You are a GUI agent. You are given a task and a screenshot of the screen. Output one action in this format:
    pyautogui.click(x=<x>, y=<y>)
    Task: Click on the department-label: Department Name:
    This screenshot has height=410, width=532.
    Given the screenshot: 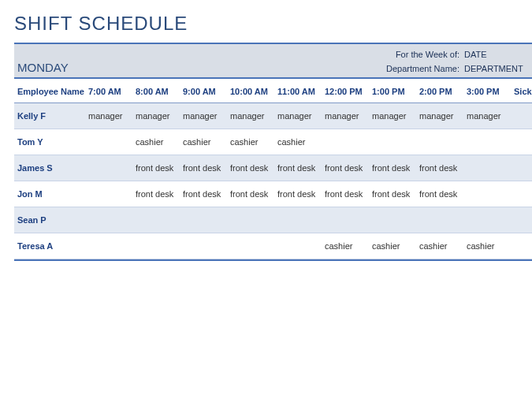 What is the action you would take?
    pyautogui.click(x=412, y=69)
    